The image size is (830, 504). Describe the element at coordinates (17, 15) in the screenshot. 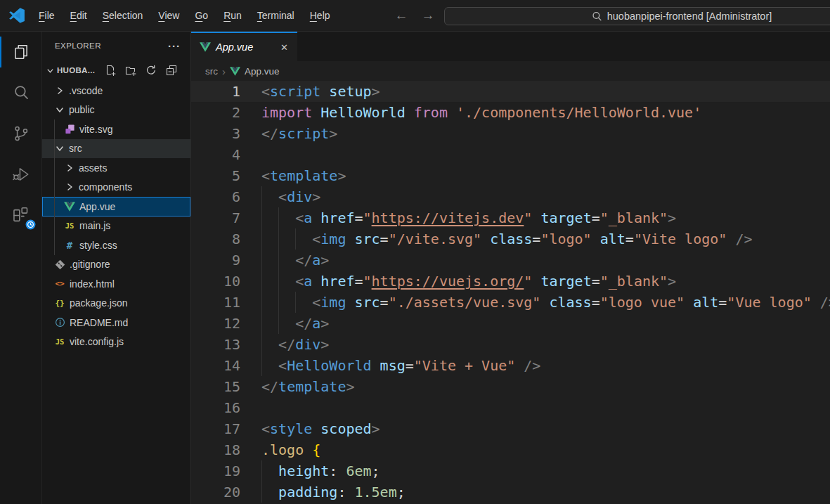

I see `vscode-logo-icon` at that location.